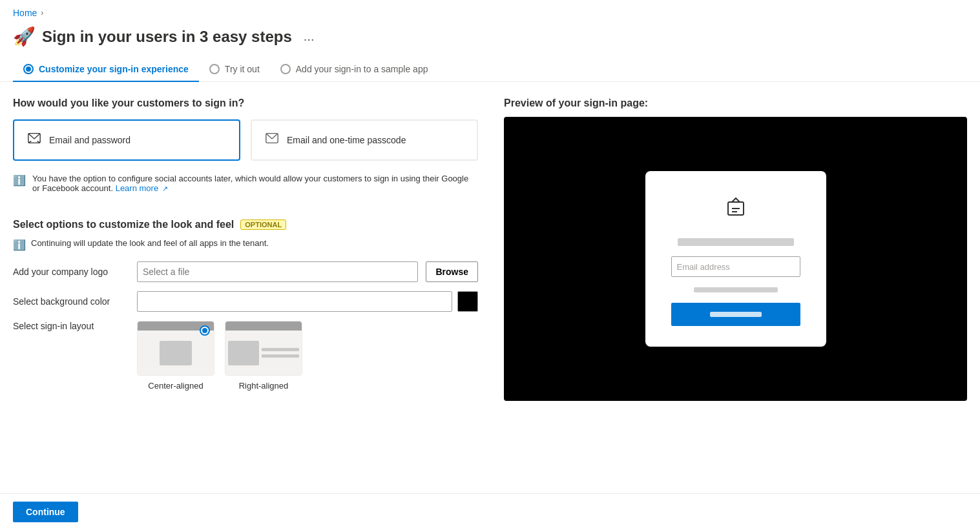 This screenshot has height=530, width=980. Describe the element at coordinates (264, 353) in the screenshot. I see `layout-card-body-right` at that location.